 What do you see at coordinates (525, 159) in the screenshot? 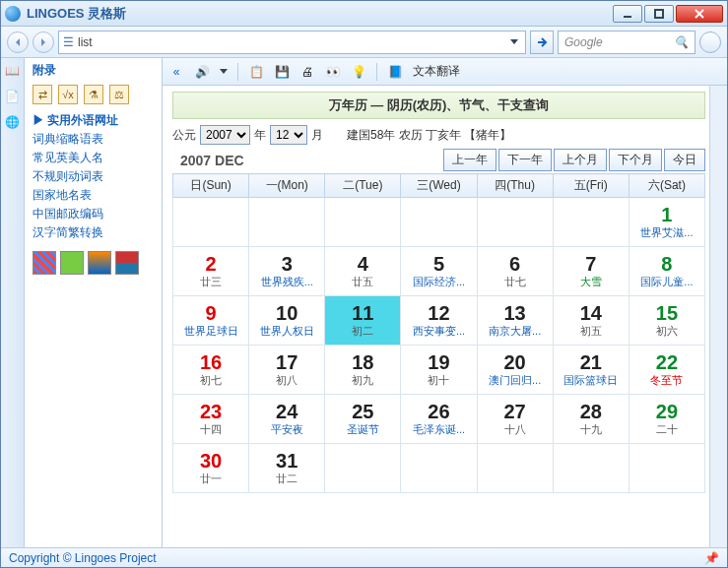
I see `next-year-button: 下一年` at bounding box center [525, 159].